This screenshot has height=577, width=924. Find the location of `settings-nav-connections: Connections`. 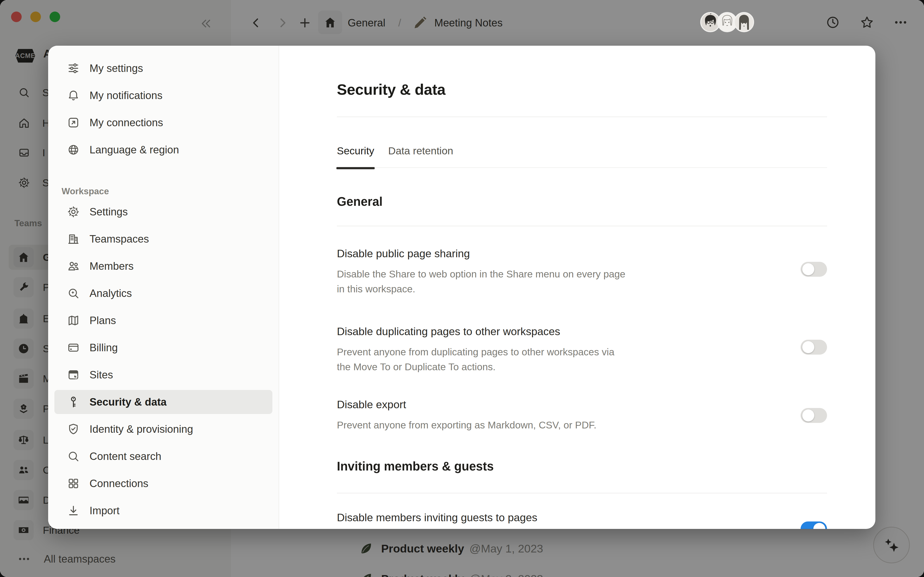

settings-nav-connections: Connections is located at coordinates (163, 483).